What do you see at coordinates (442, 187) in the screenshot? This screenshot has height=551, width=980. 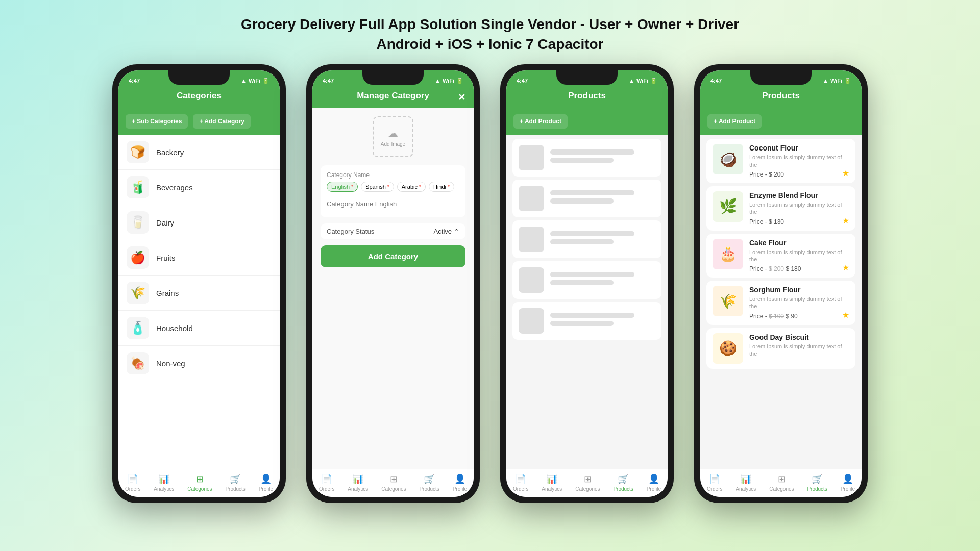 I see `lang-tab-hindi: Hindi *` at bounding box center [442, 187].